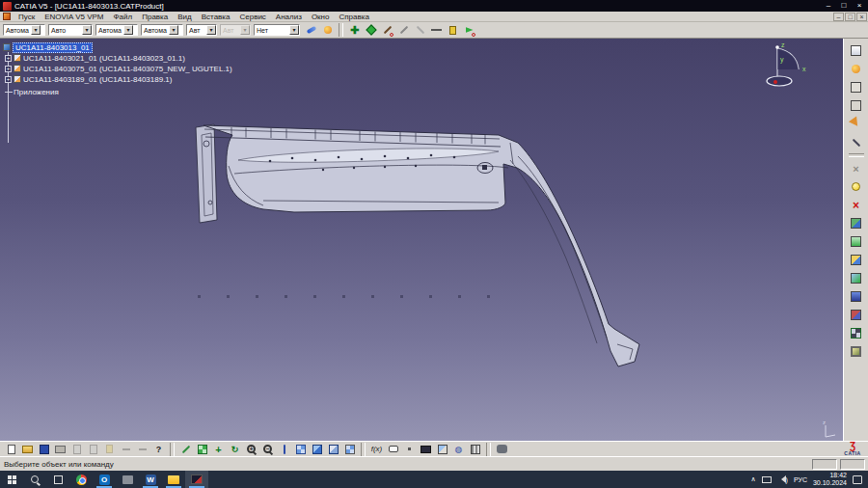 This screenshot has width=868, height=488. I want to click on delete-icon: ×, so click(856, 204).